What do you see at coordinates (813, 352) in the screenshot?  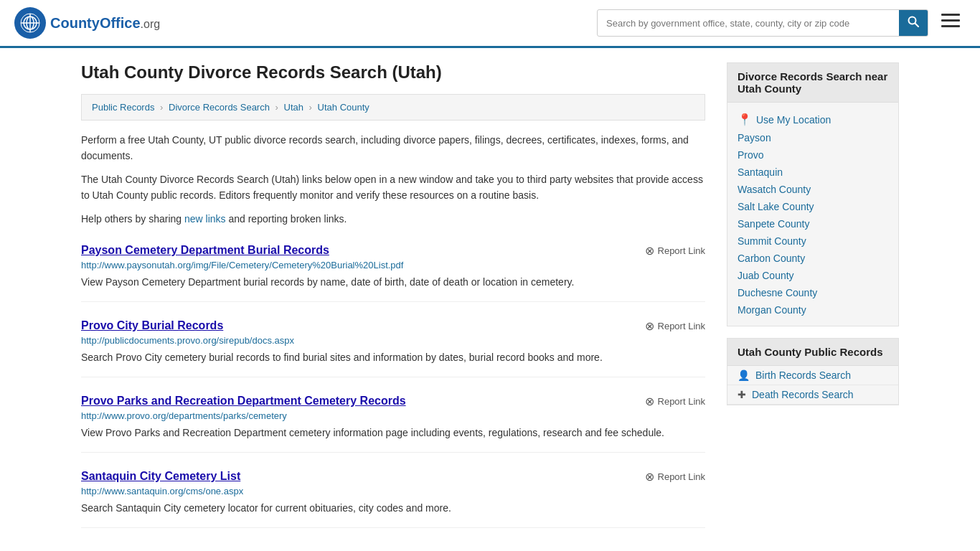 I see `sidebar-public-records-title: Utah County Public Records` at bounding box center [813, 352].